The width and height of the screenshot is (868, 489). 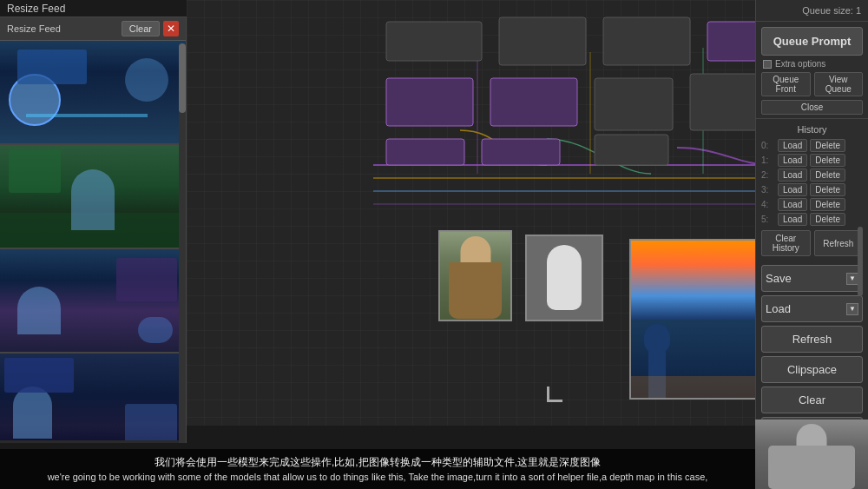 I want to click on history-row-5: 5: Load Delete, so click(x=812, y=219).